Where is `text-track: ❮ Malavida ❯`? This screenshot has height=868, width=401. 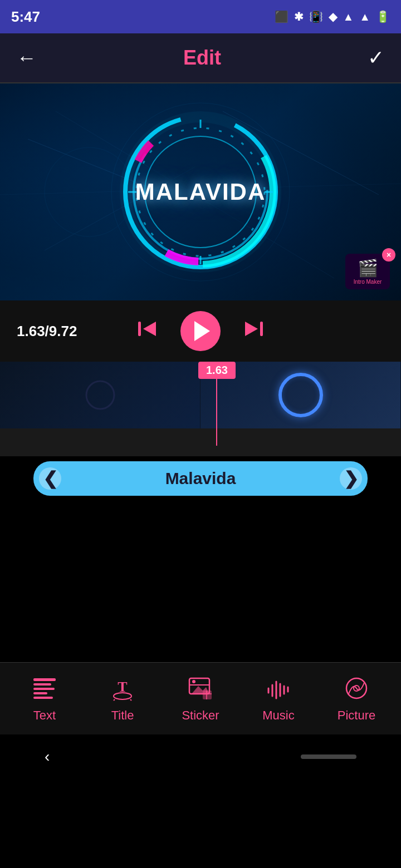 text-track: ❮ Malavida ❯ is located at coordinates (200, 479).